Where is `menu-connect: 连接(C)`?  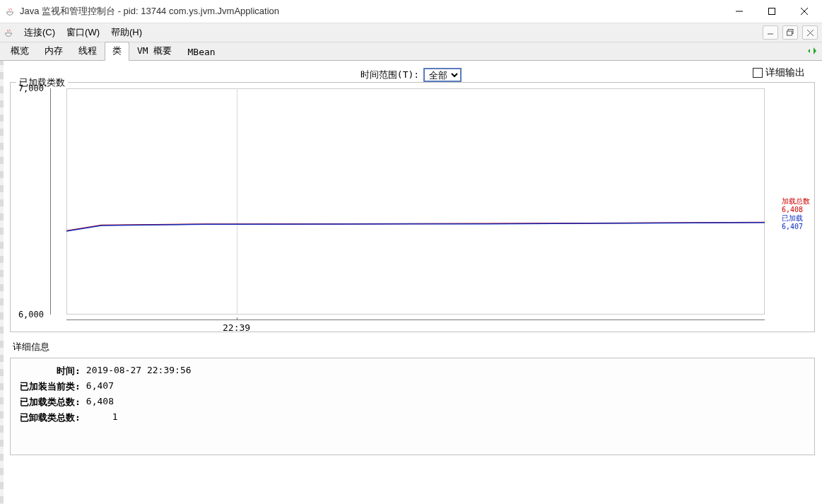 menu-connect: 连接(C) is located at coordinates (40, 33).